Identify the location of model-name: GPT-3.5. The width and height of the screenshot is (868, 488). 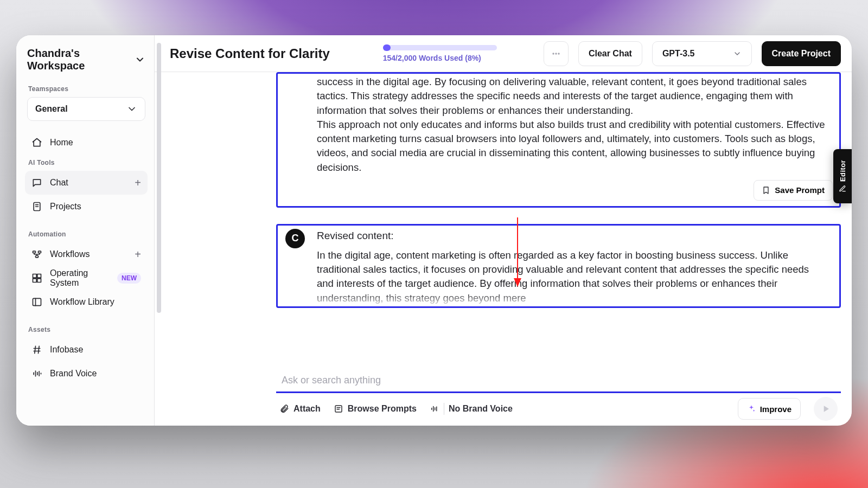
(679, 54).